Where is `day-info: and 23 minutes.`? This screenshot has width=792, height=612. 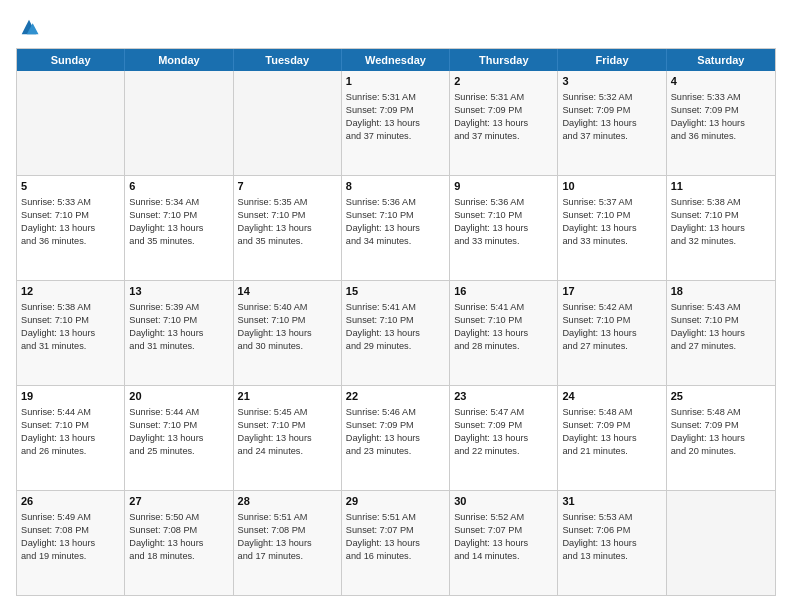
day-info: and 23 minutes. is located at coordinates (396, 452).